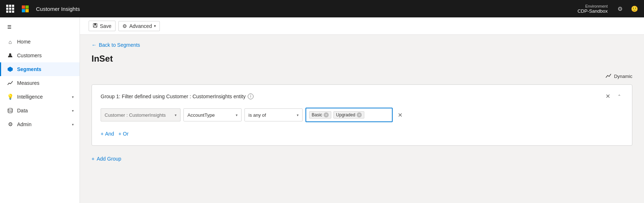 Image resolution: width=644 pixels, height=203 pixels. What do you see at coordinates (40, 124) in the screenshot?
I see `sidebar-item-admin: ⚙ Admin ▾` at bounding box center [40, 124].